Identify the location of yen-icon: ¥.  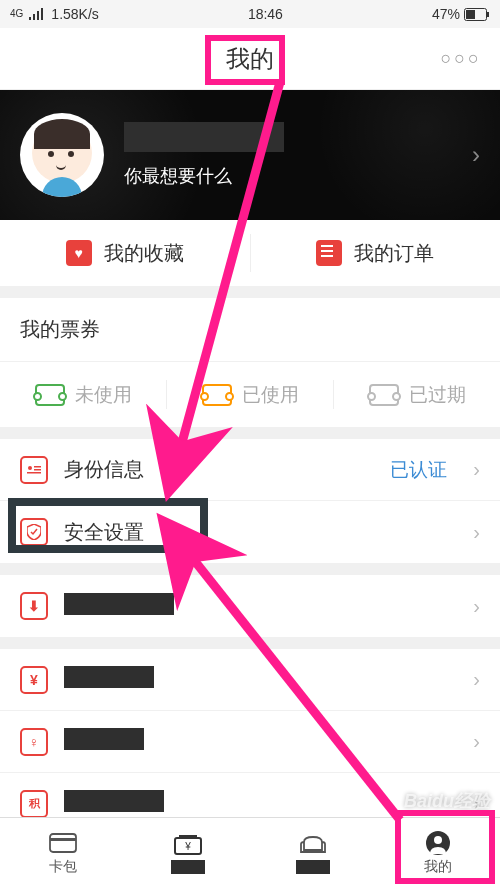
(34, 680).